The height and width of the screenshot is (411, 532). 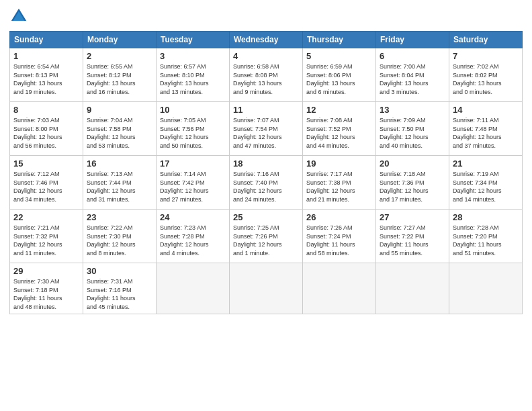 I want to click on day-number: 4, so click(x=266, y=56).